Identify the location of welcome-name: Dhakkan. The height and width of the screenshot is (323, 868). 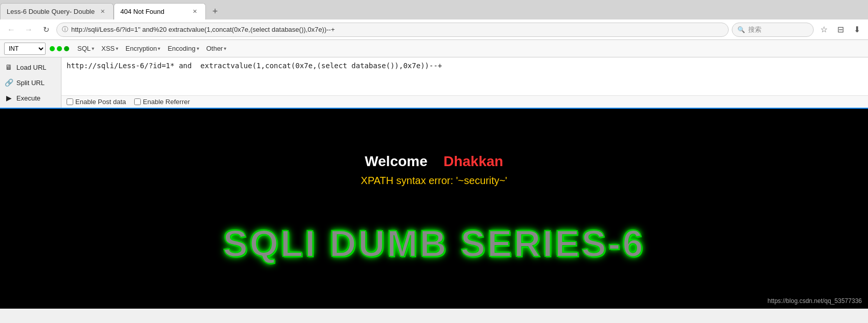
(473, 161).